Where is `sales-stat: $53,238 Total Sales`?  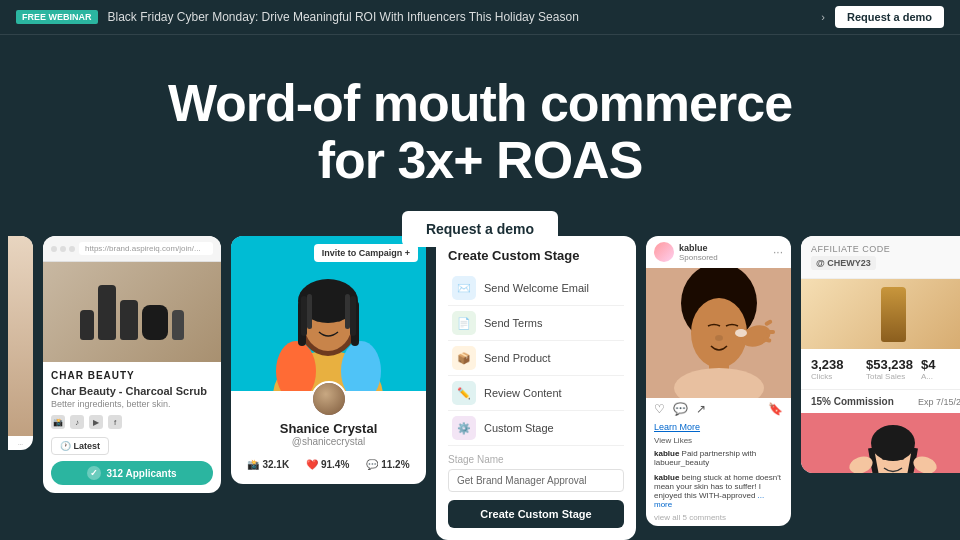
sales-stat: $53,238 Total Sales is located at coordinates (894, 369).